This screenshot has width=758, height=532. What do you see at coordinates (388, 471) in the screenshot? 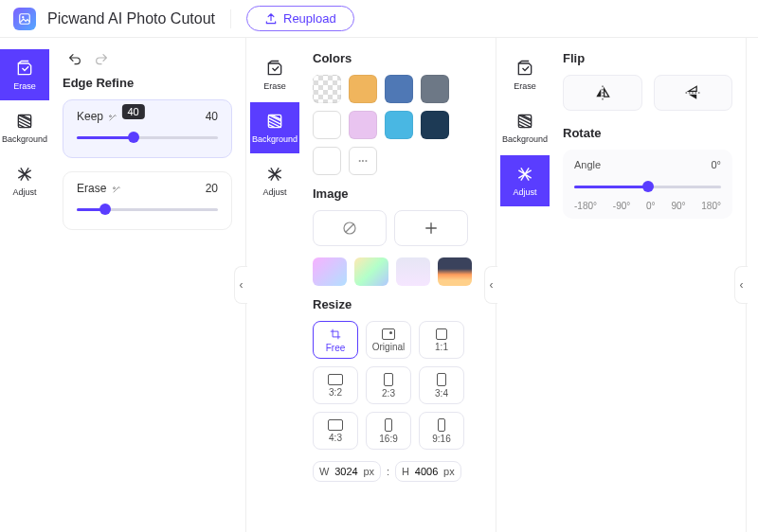
I see `dim-sep: :` at bounding box center [388, 471].